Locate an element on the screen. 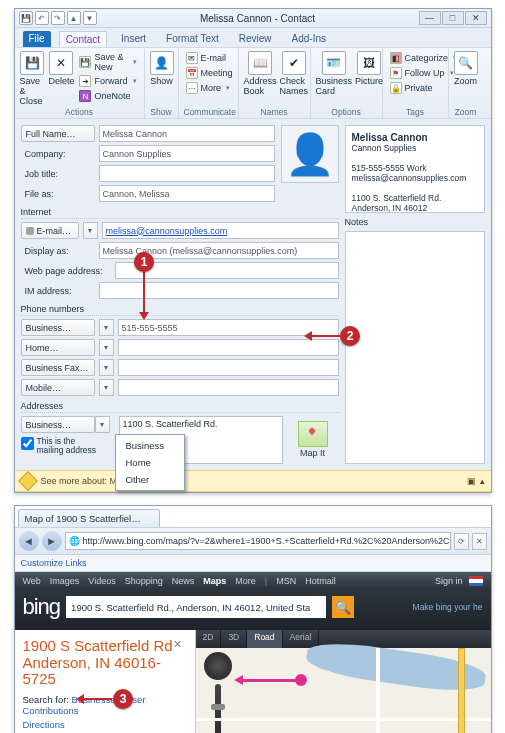 The height and width of the screenshot is (733, 505). tab-addins: Add-Ins is located at coordinates (309, 39).